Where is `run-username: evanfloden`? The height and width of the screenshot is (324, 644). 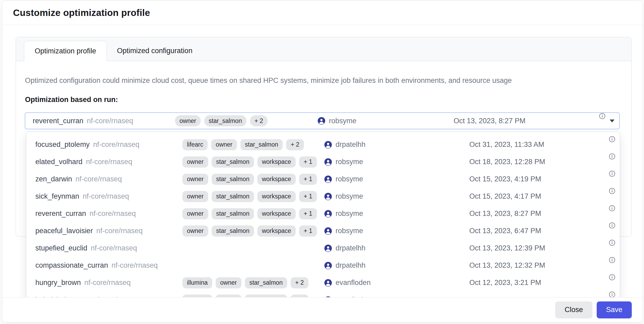 run-username: evanfloden is located at coordinates (353, 283).